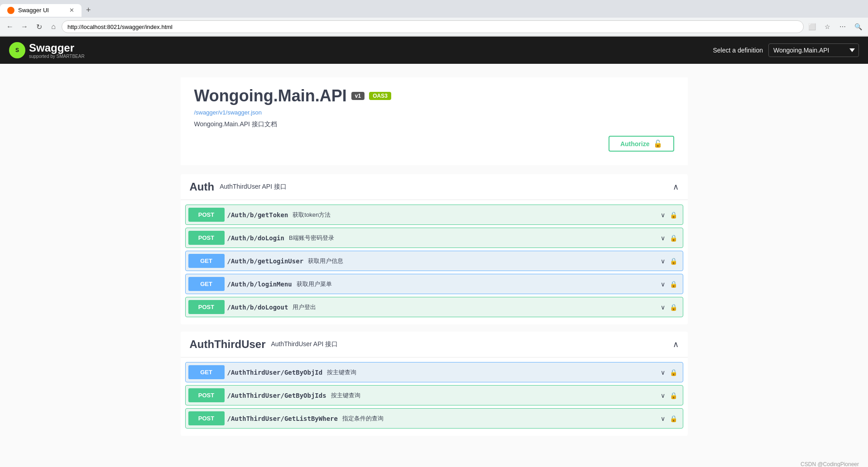  Describe the element at coordinates (434, 27) in the screenshot. I see `browser-nav-bar: ← → ↻ ⌂ ⬜ ☆ ⋯ 🔍` at that location.